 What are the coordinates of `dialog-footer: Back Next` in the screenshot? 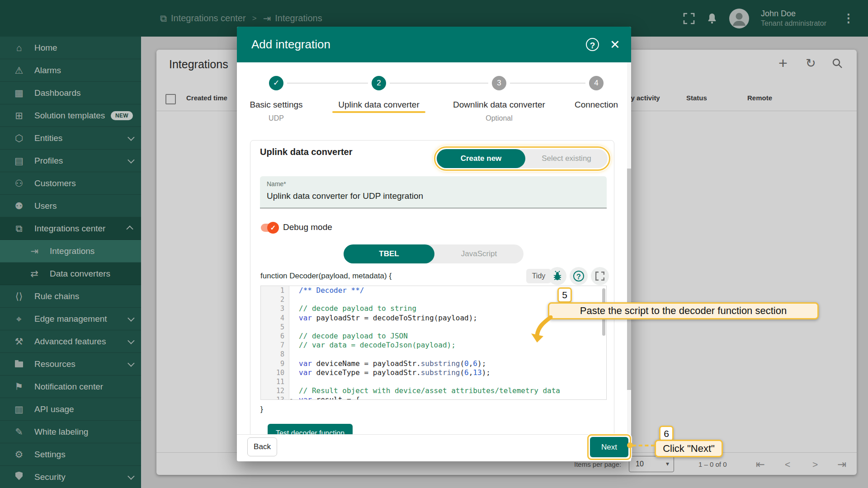 It's located at (434, 448).